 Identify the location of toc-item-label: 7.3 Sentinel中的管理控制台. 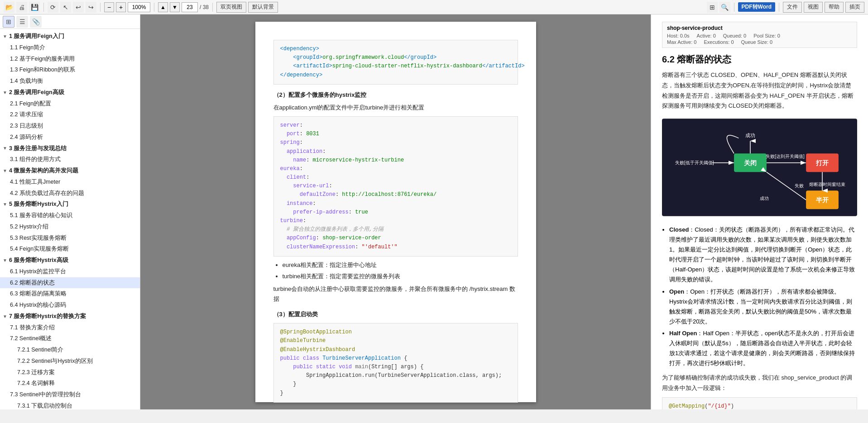
(45, 394).